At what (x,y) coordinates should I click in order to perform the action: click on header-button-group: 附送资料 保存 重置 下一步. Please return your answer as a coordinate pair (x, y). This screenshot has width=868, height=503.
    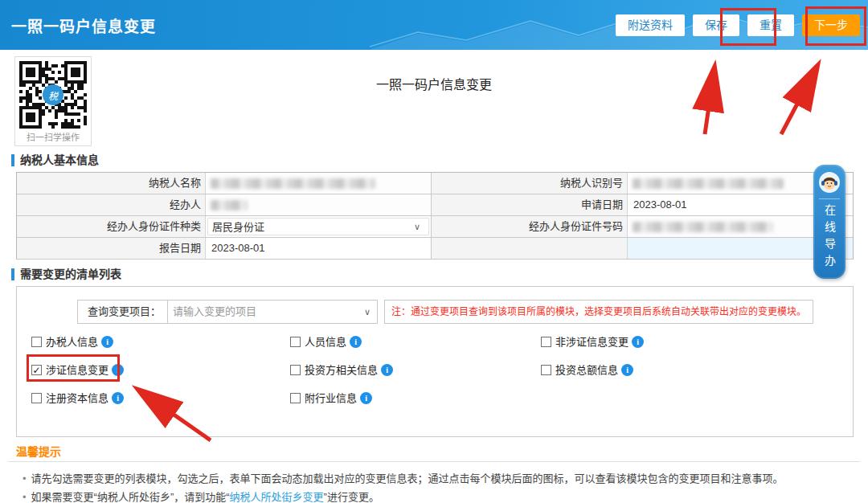
    Looking at the image, I should click on (738, 26).